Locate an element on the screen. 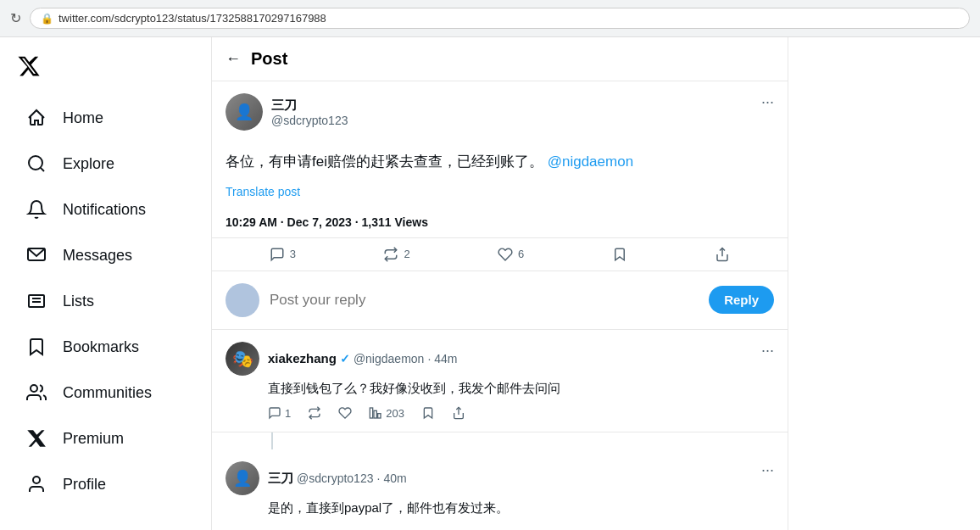 This screenshot has width=980, height=530. comment-1-author-info: 🎭 xiakezhang ✓ @nigdaemon · 44m is located at coordinates (342, 359).